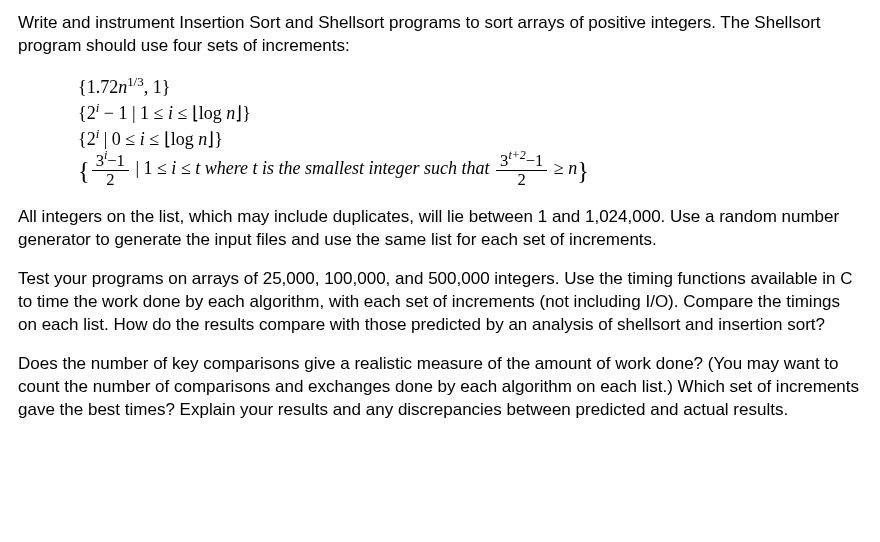 This screenshot has width=880, height=542. I want to click on paragraph-3: Test your programs on arrays of 25,000, …, so click(440, 302).